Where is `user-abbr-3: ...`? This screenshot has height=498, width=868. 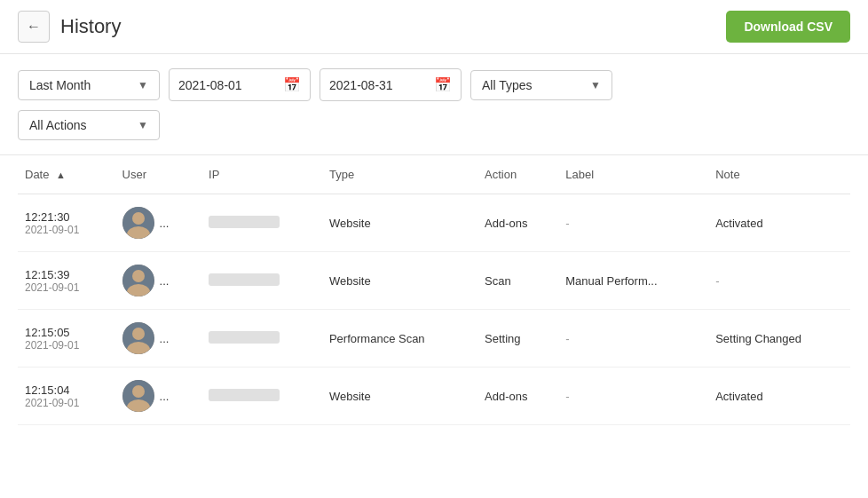
user-abbr-3: ... is located at coordinates (165, 396).